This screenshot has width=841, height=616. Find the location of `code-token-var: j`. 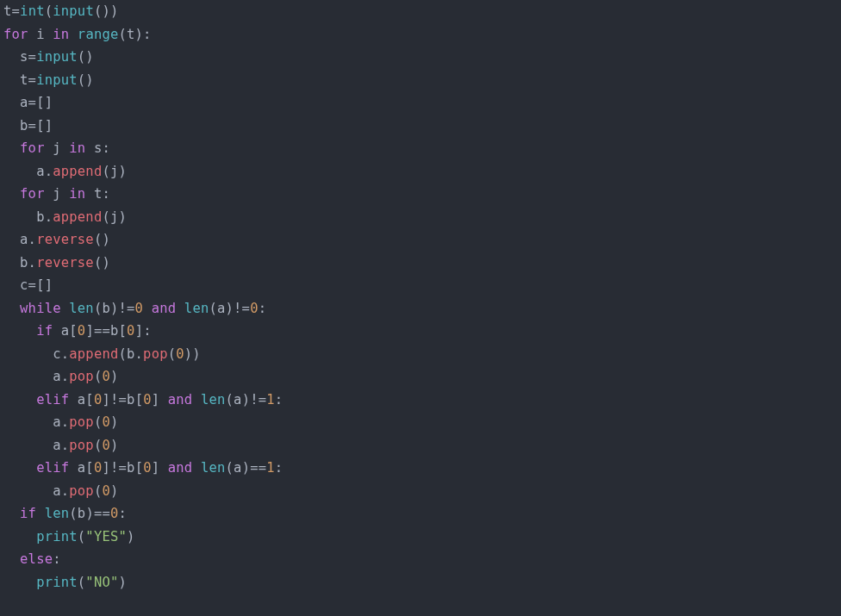

code-token-var: j is located at coordinates (57, 148).